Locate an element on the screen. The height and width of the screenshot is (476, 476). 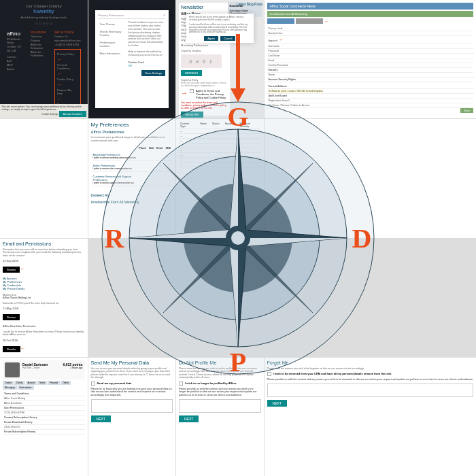
profile-checkbox is located at coordinates (181, 384).